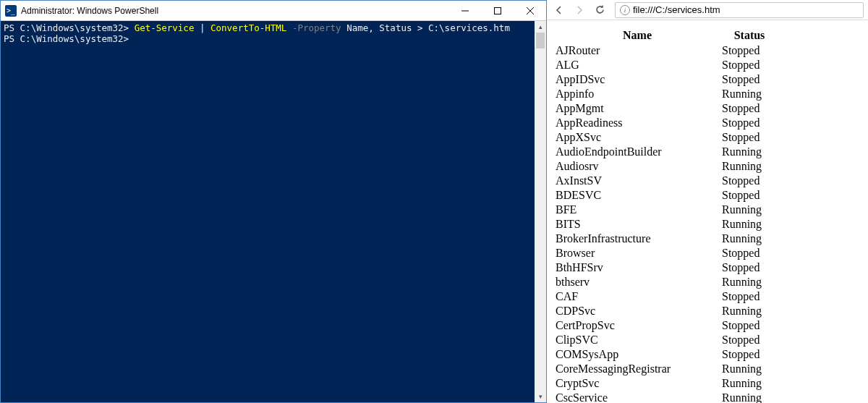 The image size is (868, 403). Describe the element at coordinates (637, 396) in the screenshot. I see `service-name-cell: CscService` at that location.